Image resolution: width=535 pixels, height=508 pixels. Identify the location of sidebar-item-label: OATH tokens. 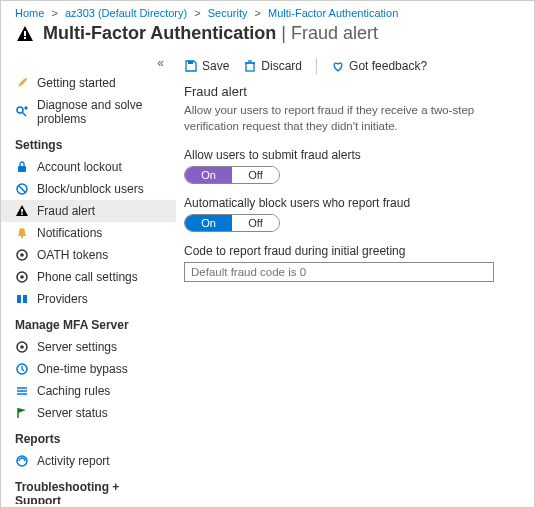
(72, 255).